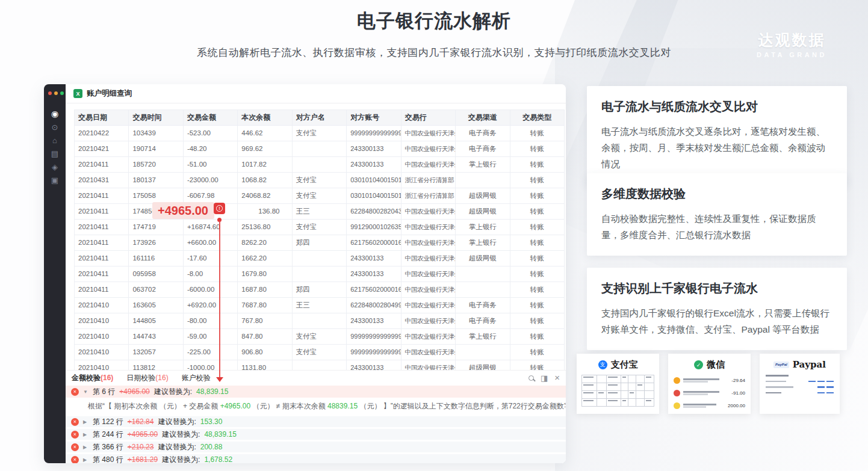 The image size is (868, 471). What do you see at coordinates (265, 306) in the screenshot?
I see `table-cell: 7687.80` at bounding box center [265, 306].